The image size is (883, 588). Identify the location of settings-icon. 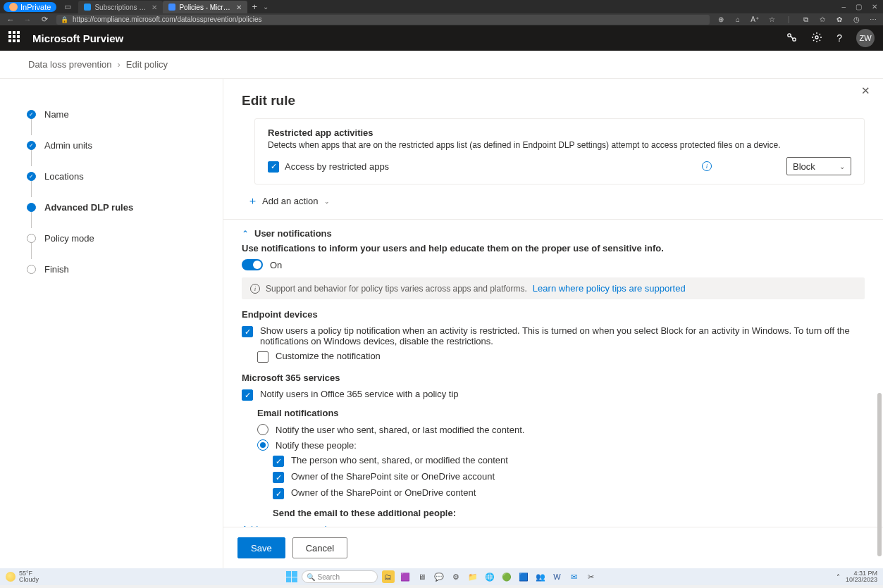
(817, 38).